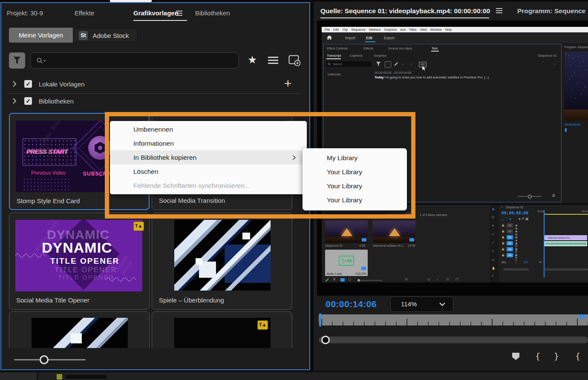 The image size is (588, 380). I want to click on grid-icon: ⊞, so click(553, 196).